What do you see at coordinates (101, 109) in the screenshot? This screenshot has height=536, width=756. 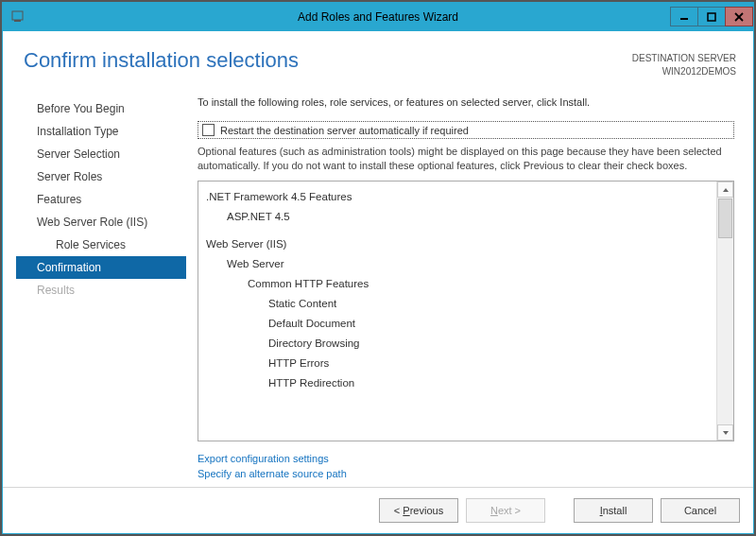 I see `nav-item-before-you-begin: Before You Begin` at bounding box center [101, 109].